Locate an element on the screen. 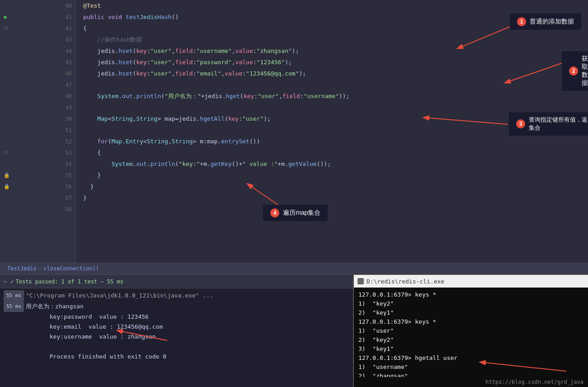  code-line-57: } is located at coordinates (332, 198).